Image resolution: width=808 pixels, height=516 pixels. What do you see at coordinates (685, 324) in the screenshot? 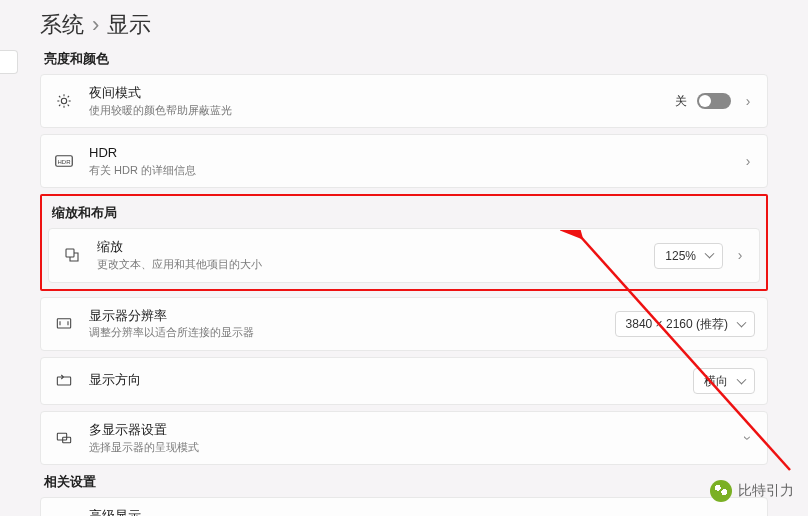
I see `resolution-select: 3840 × 2160 (推荐)` at bounding box center [685, 324].